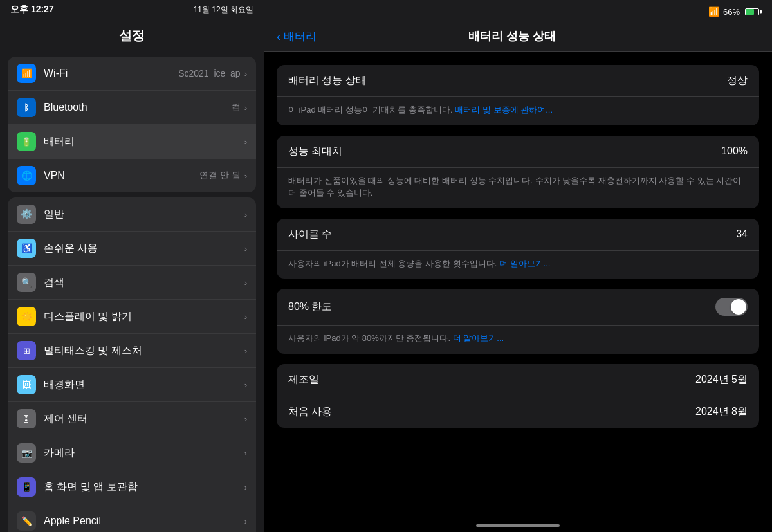  Describe the element at coordinates (310, 307) in the screenshot. I see `limit-80-label: 80% 한도` at that location.